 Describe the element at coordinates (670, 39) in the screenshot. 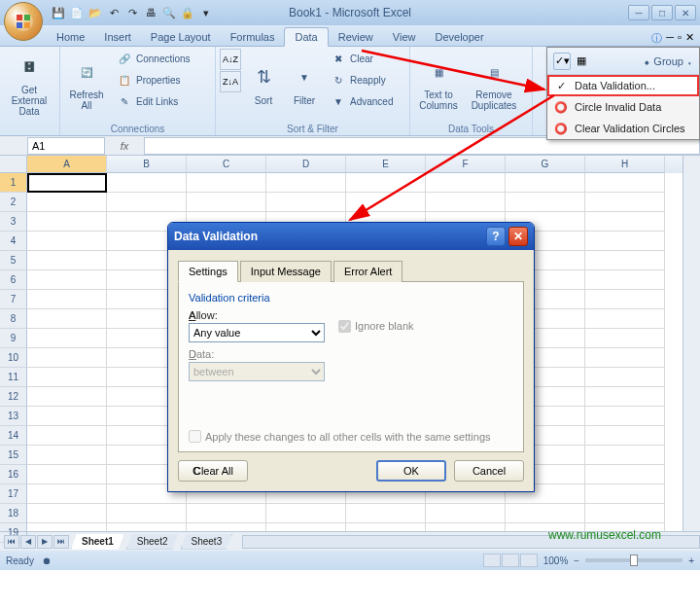

I see `minimize-ribbon-icon: ─` at that location.